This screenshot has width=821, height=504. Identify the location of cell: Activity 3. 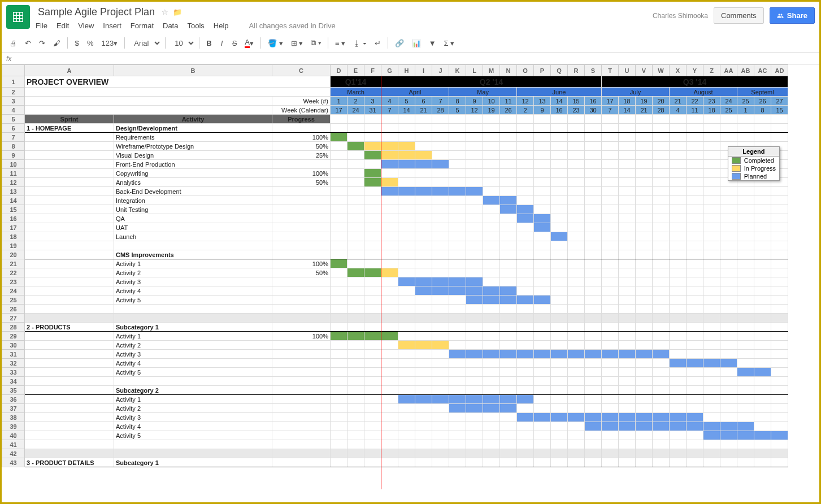
(193, 282).